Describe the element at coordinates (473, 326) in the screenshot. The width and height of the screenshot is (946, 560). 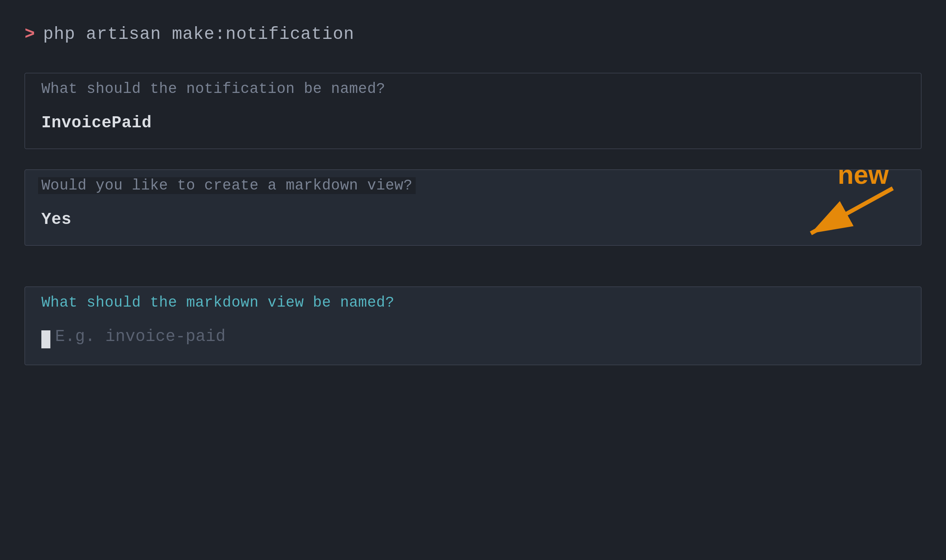
I see `question3-box: What should the markdown view be named? …` at that location.